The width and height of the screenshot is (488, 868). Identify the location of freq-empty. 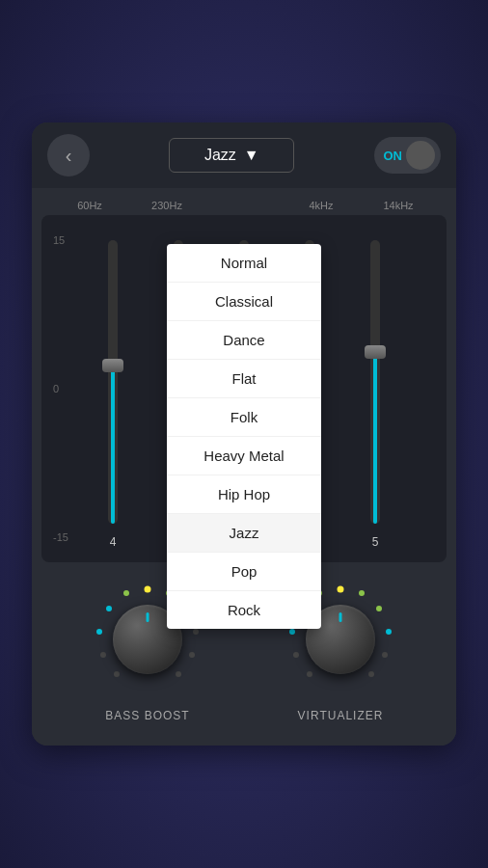
(244, 205).